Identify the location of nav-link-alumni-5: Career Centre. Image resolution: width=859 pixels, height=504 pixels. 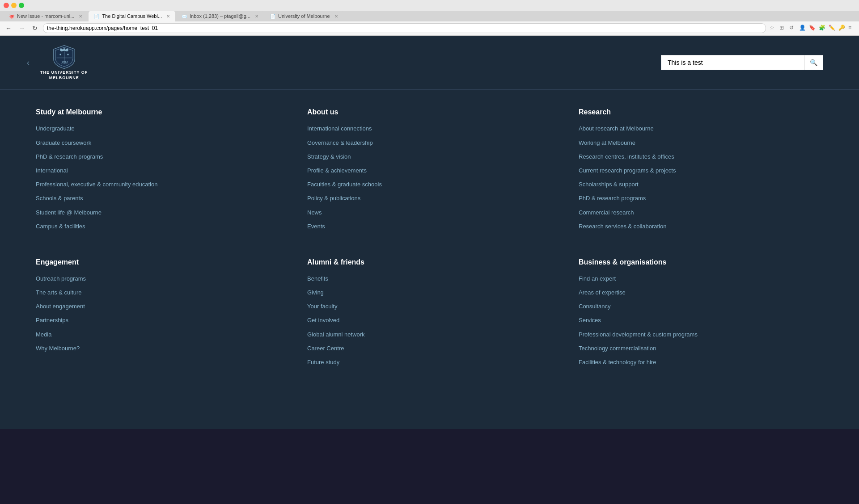
(326, 349).